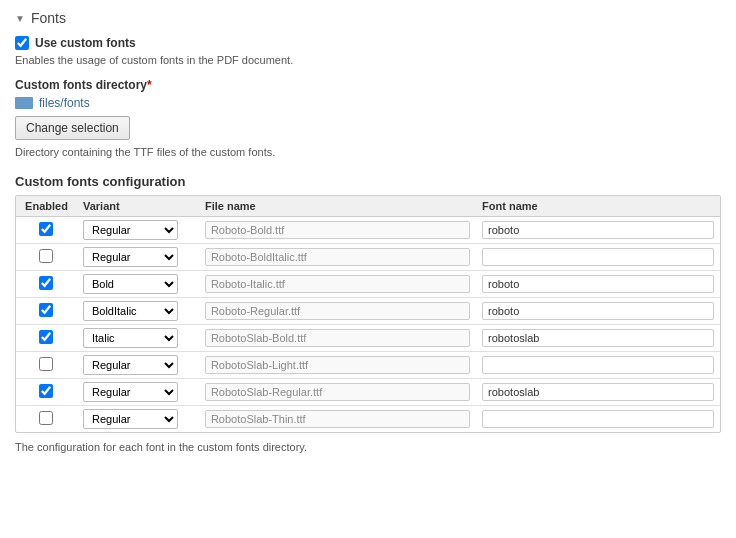 This screenshot has height=538, width=736. Describe the element at coordinates (48, 18) in the screenshot. I see `section-title: Fonts` at that location.